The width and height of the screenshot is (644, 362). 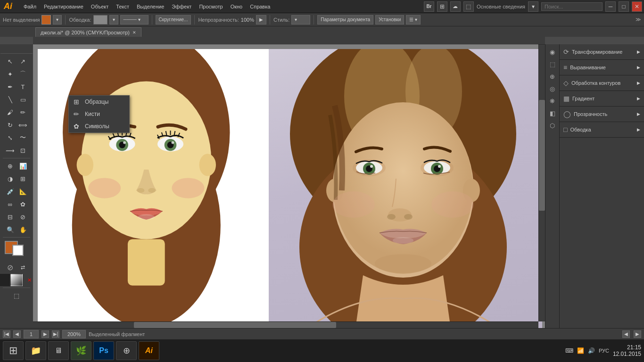 What do you see at coordinates (126, 351) in the screenshot?
I see `chrome-btn: ⊕` at bounding box center [126, 351].